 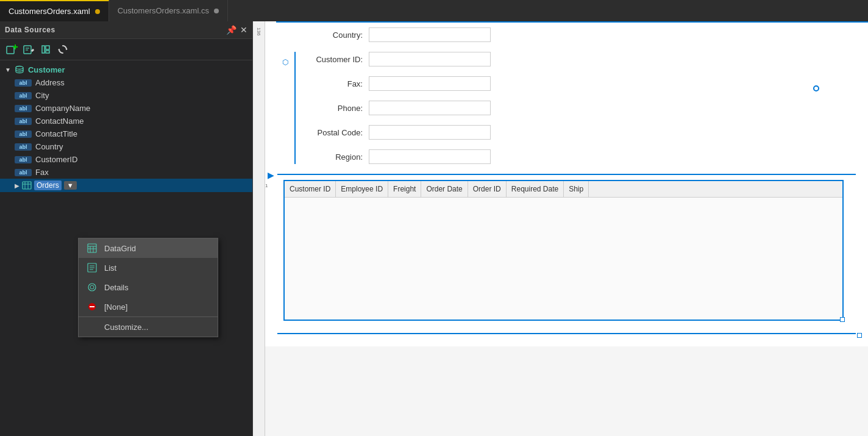 I want to click on bottom-blue-separator, so click(x=567, y=334).